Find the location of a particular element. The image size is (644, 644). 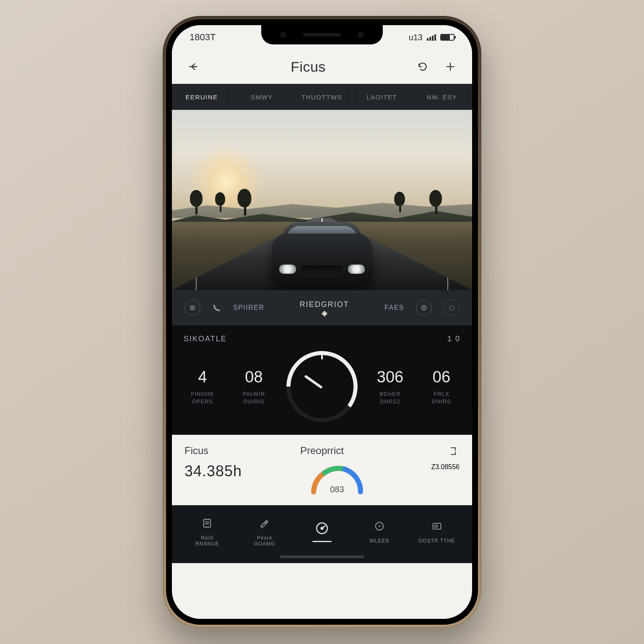

circle-icon is located at coordinates (452, 308).